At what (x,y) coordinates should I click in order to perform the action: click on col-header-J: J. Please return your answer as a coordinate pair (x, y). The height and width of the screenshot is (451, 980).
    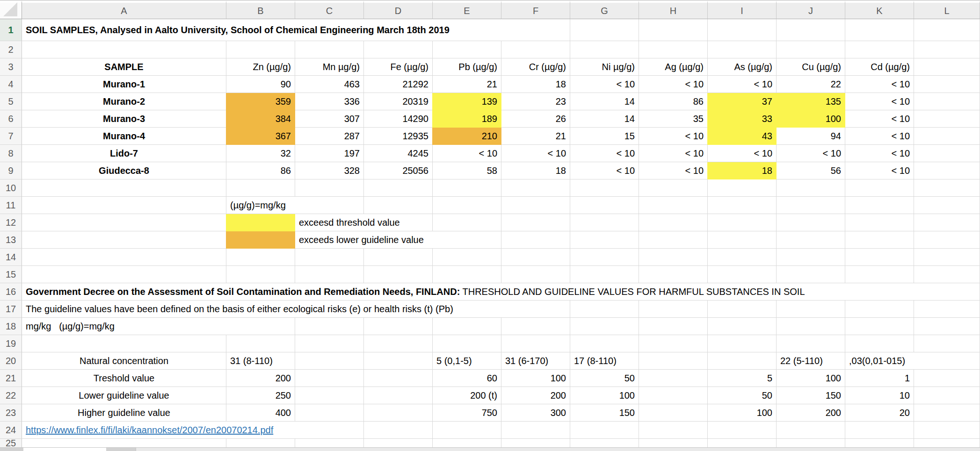
    Looking at the image, I should click on (811, 10).